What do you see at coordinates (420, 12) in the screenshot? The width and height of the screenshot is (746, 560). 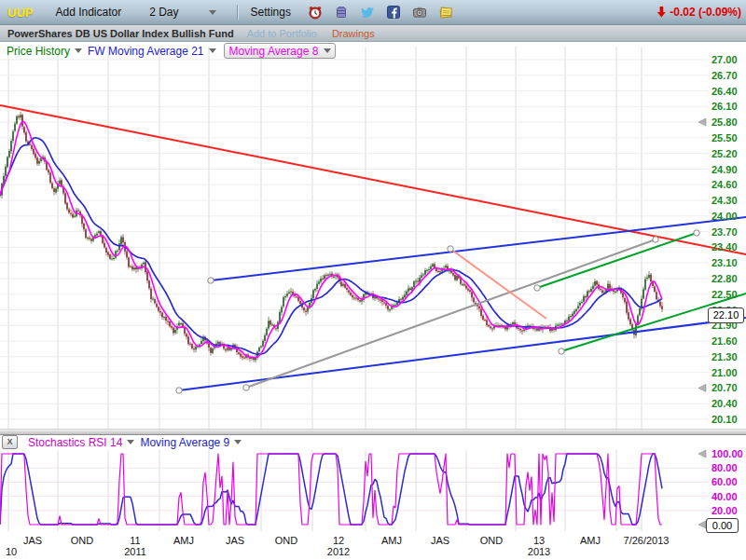 I see `camera-icon` at bounding box center [420, 12].